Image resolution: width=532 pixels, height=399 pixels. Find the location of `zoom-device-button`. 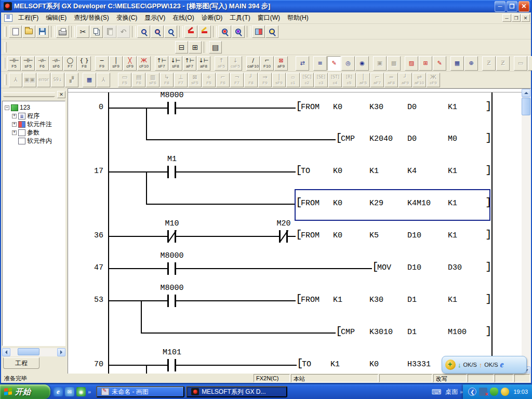

zoom-device-button is located at coordinates (224, 32).